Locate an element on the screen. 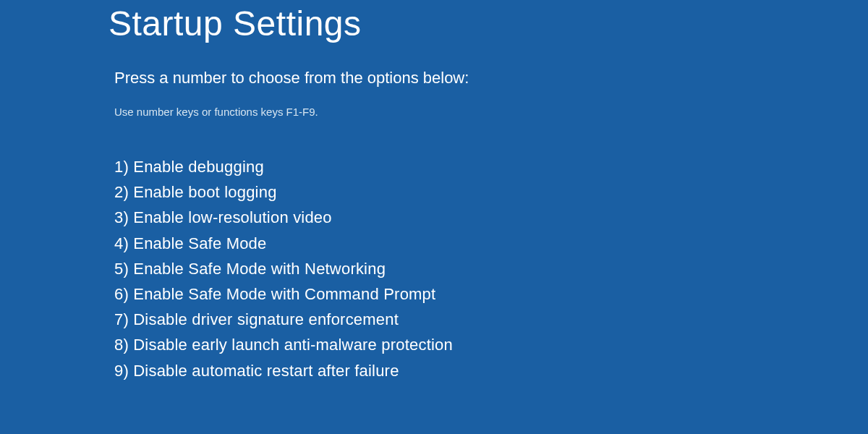 This screenshot has height=434, width=868. option-item-6: 6) Enable Safe Mode with Command Prompt is located at coordinates (491, 294).